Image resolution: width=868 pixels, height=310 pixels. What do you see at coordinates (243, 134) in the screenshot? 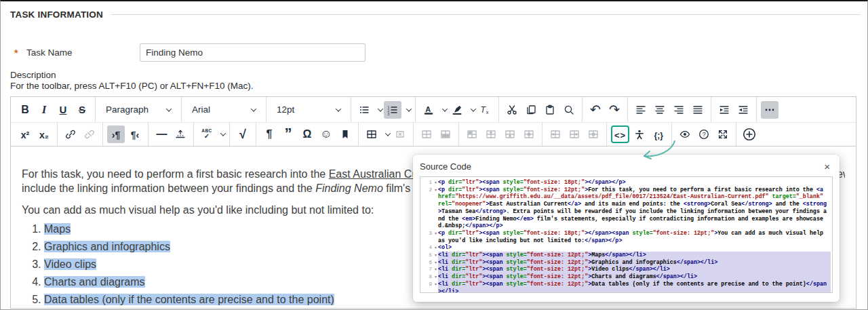
I see `equation-button: √` at bounding box center [243, 134].